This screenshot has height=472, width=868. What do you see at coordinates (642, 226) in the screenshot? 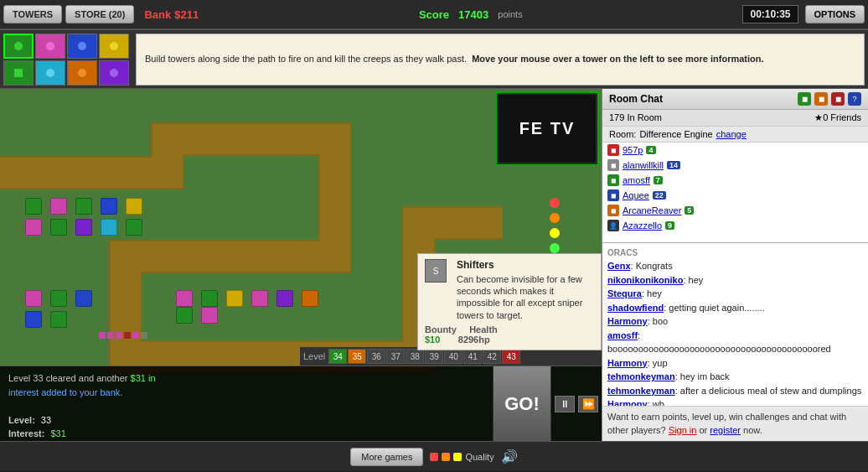
I see `username-azazzello: Azazzello` at bounding box center [642, 226].